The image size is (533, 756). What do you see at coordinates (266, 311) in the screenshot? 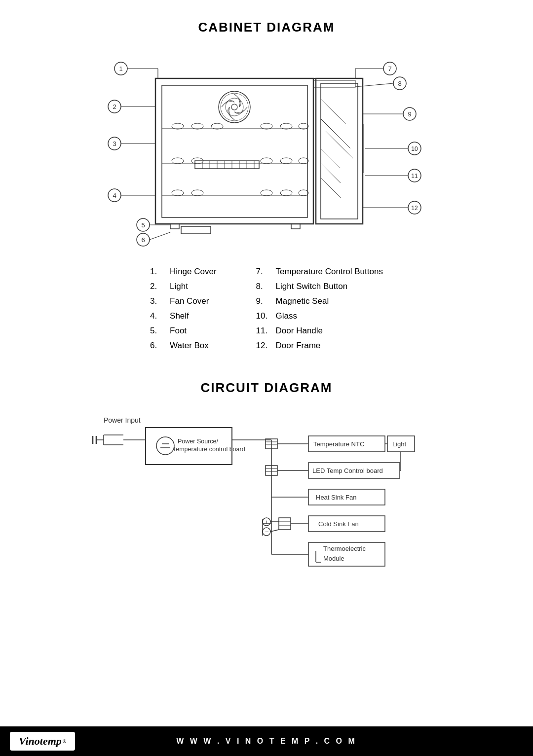
I see `parts-list: 1.Hinge Cover 2.Light 3.Fan Cover 4.Shel…` at bounding box center [266, 311].